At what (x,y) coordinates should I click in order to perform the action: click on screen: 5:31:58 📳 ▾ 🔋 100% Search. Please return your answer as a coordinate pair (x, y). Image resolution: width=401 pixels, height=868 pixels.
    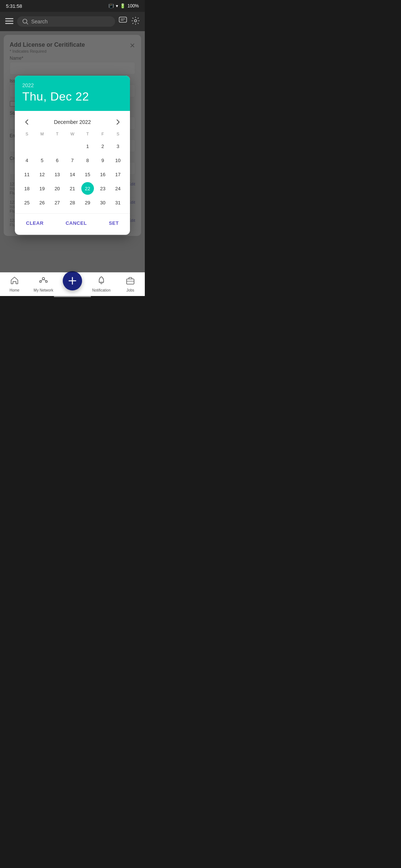
    Looking at the image, I should click on (72, 149).